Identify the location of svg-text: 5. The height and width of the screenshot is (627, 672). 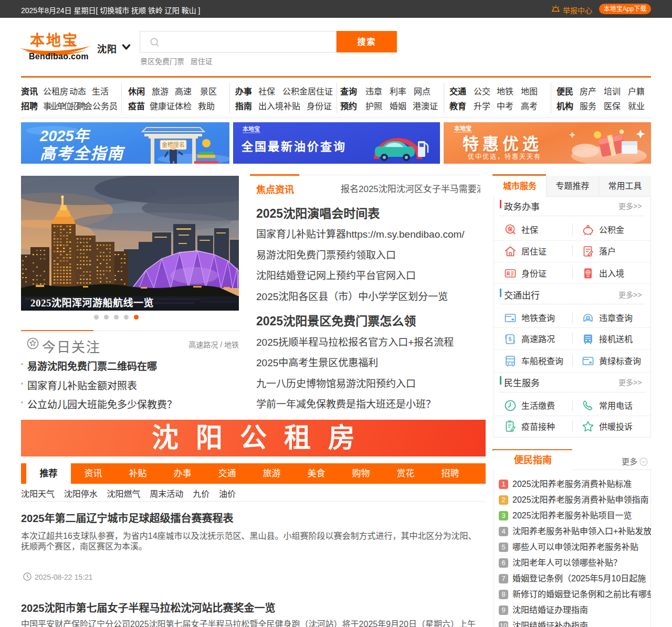
(510, 339).